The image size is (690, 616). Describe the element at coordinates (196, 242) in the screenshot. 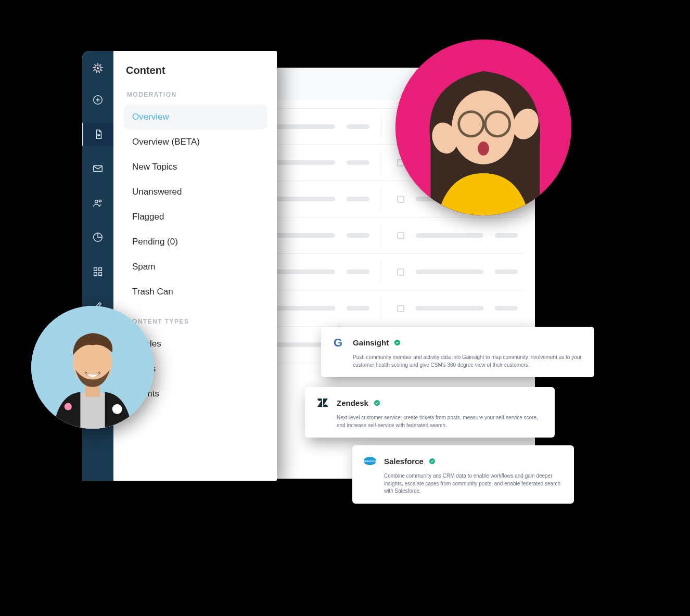

I see `menu-item-pending: Pending (0)` at that location.